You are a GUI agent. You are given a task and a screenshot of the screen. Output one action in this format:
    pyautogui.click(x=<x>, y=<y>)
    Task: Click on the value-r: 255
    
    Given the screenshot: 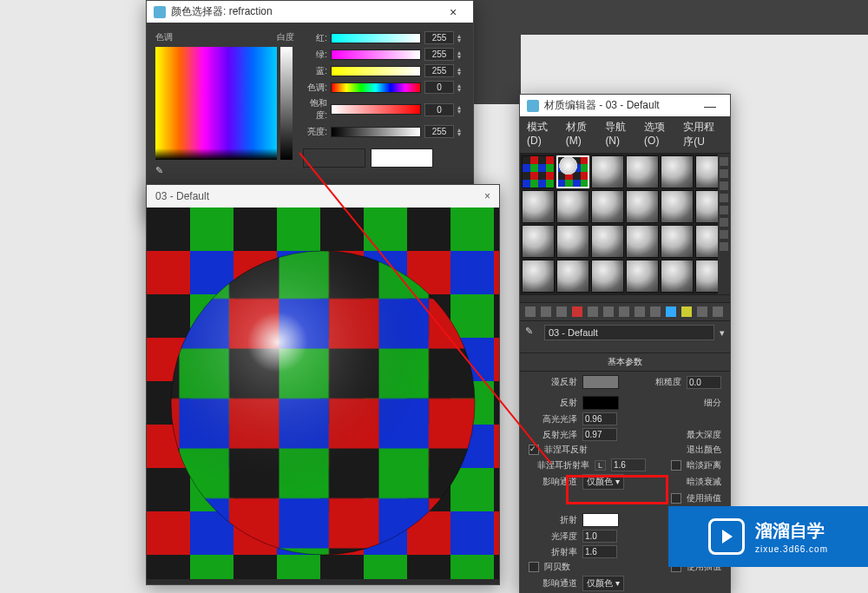 What is the action you would take?
    pyautogui.click(x=439, y=38)
    